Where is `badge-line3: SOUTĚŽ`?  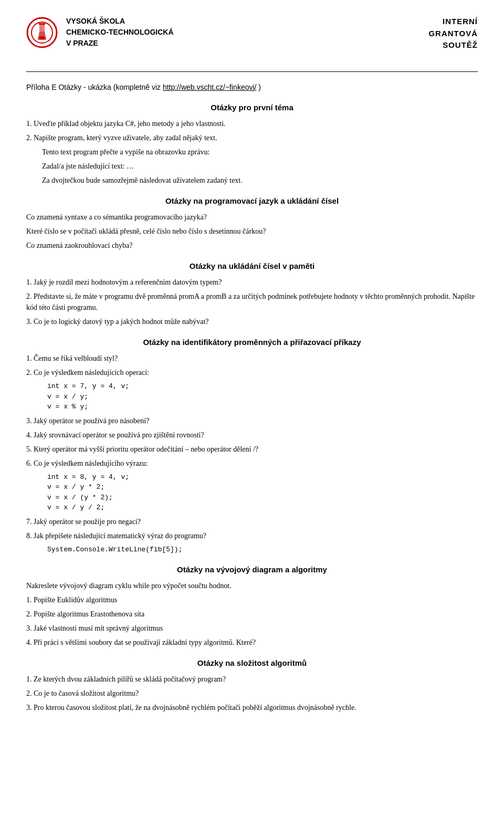
badge-line3: SOUTĚŽ is located at coordinates (453, 45).